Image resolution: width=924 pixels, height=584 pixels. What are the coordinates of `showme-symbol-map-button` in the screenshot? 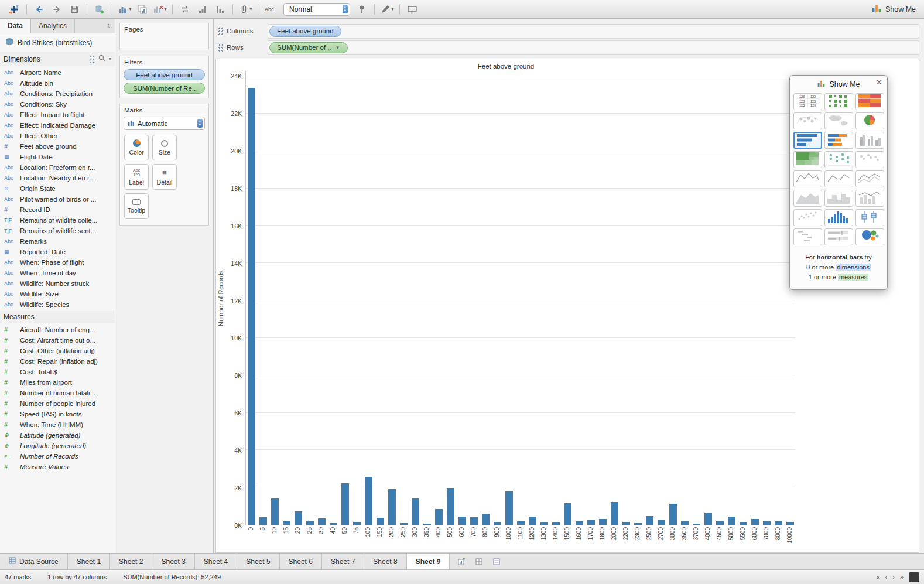 It's located at (808, 121).